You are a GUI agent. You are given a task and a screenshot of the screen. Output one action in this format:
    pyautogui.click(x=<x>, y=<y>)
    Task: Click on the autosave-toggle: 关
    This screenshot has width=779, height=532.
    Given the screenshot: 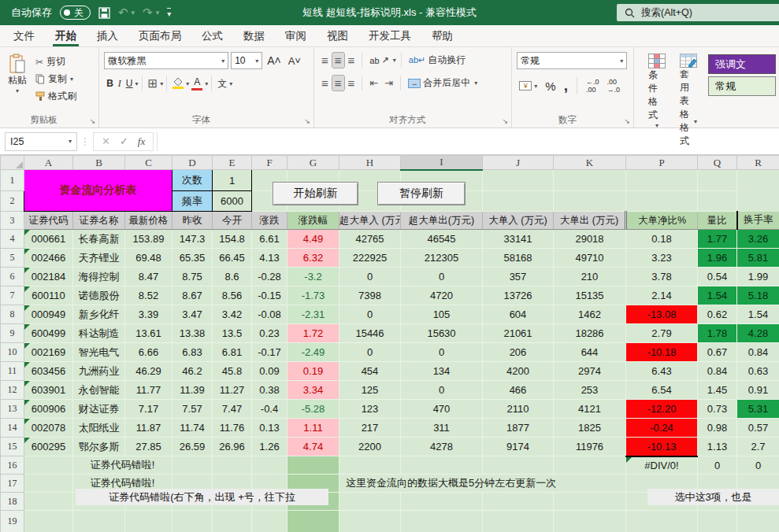 What is the action you would take?
    pyautogui.click(x=76, y=13)
    